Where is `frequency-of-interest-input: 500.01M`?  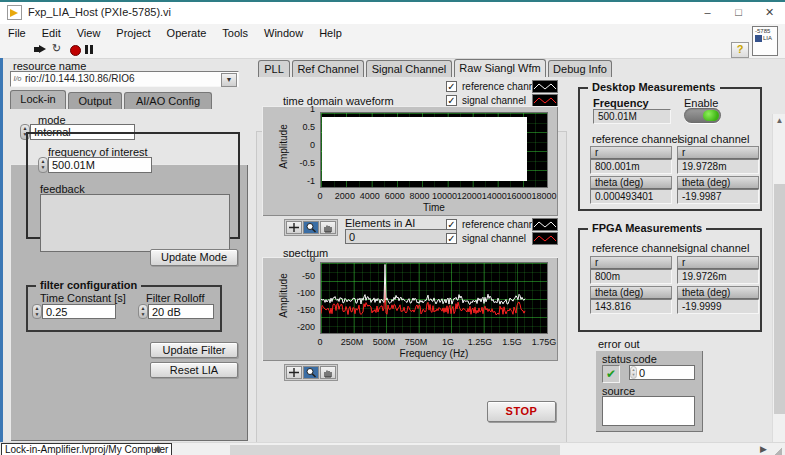
frequency-of-interest-input: 500.01M is located at coordinates (100, 165).